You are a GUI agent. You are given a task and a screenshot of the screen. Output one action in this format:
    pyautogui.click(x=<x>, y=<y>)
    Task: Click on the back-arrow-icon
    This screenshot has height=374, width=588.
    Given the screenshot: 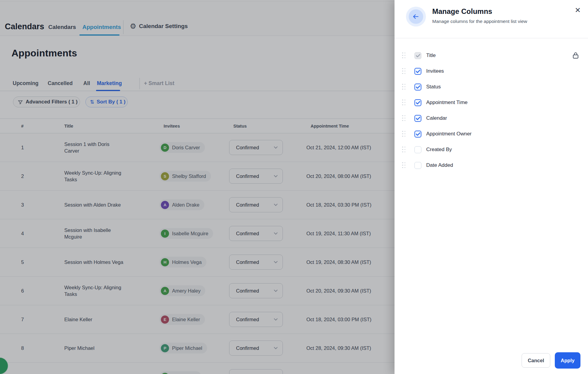 What is the action you would take?
    pyautogui.click(x=416, y=17)
    